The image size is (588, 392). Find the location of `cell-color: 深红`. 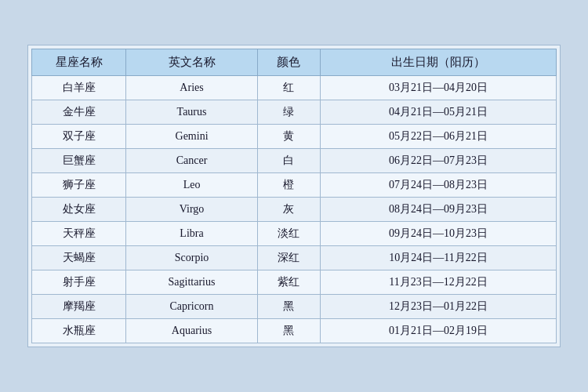

cell-color: 深红 is located at coordinates (289, 259).